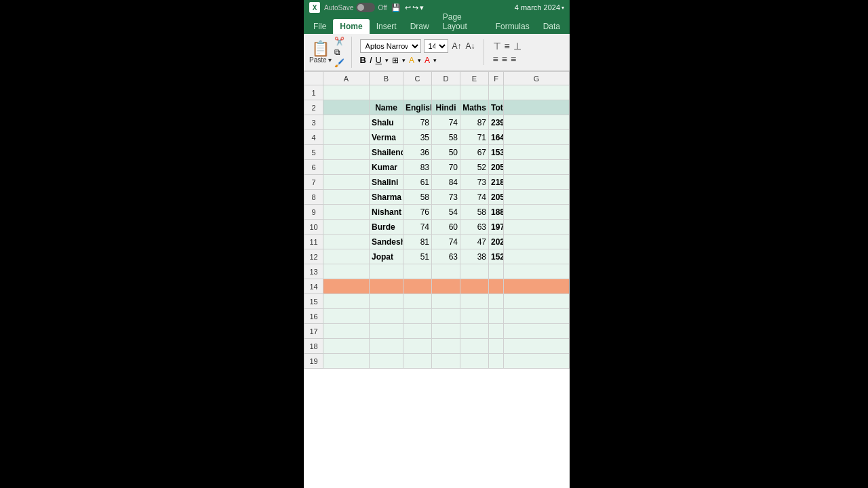  What do you see at coordinates (496, 212) in the screenshot?
I see `cell: 188` at bounding box center [496, 212].